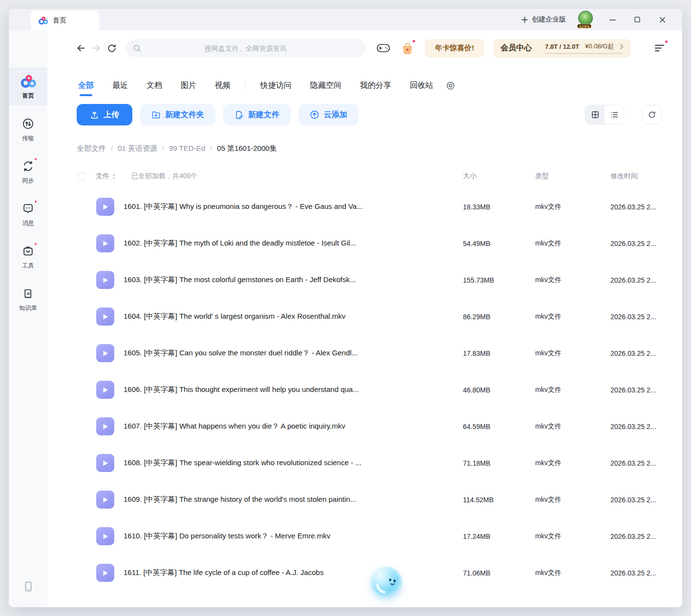 This screenshot has width=691, height=616. Describe the element at coordinates (573, 176) in the screenshot. I see `type-column-header: 类型` at that location.